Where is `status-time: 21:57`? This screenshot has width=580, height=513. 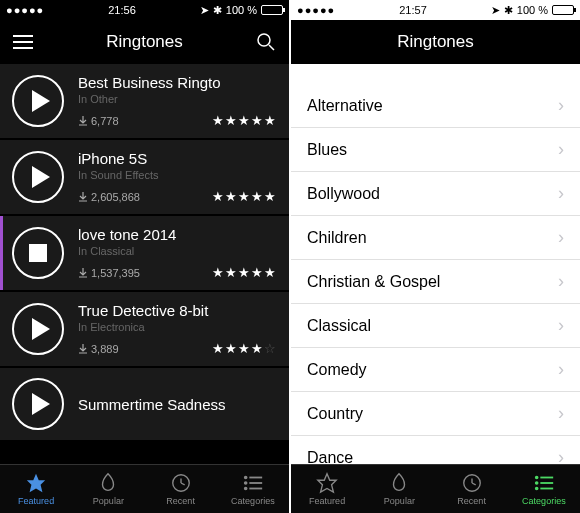
status-time: 21:57 is located at coordinates (413, 10).